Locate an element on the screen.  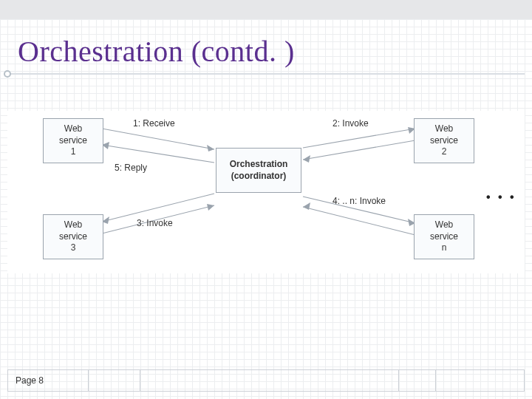
title-underline is located at coordinates (266, 74).